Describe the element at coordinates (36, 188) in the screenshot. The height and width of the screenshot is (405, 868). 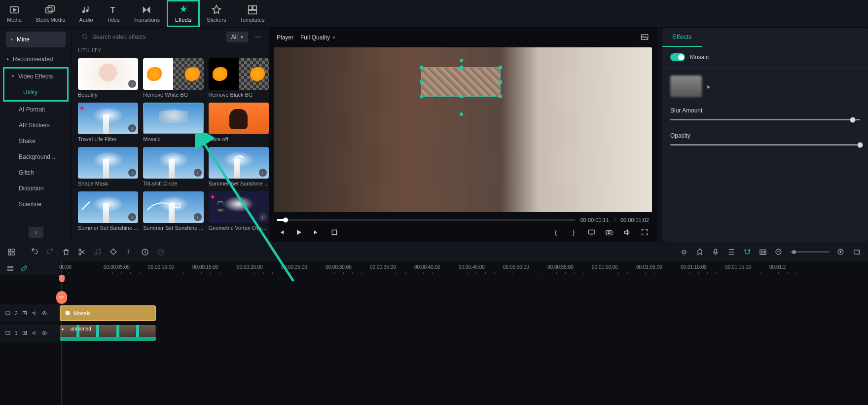
I see `cat-distortion: Distortion` at that location.